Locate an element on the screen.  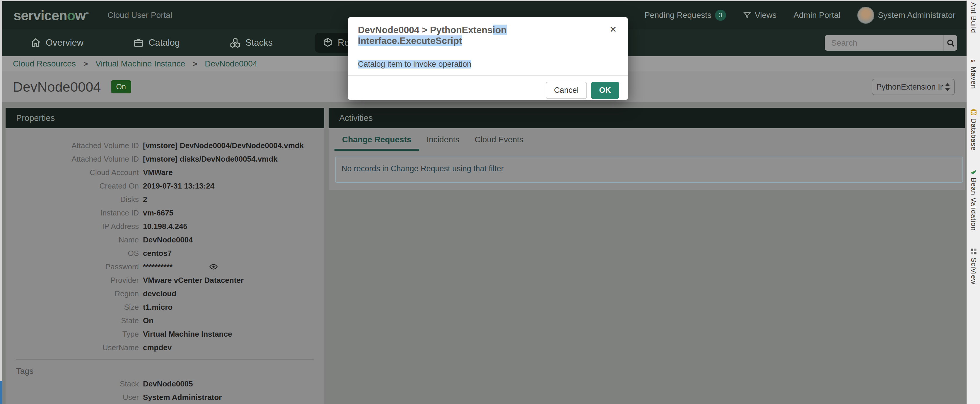
eye-icon is located at coordinates (214, 267).